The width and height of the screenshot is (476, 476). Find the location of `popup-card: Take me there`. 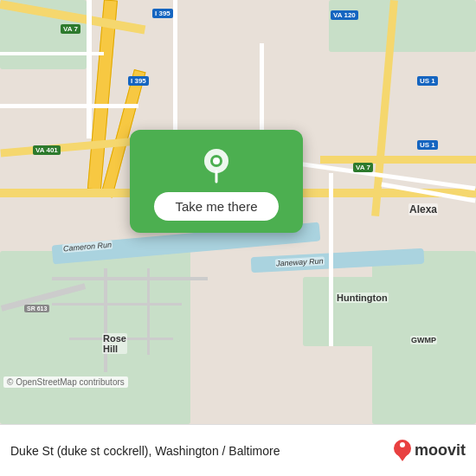

popup-card: Take me there is located at coordinates (216, 182).